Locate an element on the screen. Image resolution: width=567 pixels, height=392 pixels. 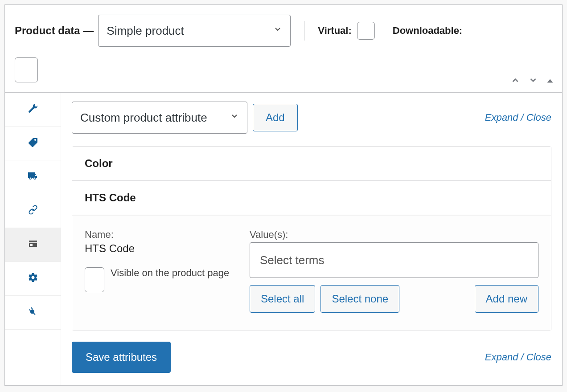
tab-inventory is located at coordinates (33, 143).